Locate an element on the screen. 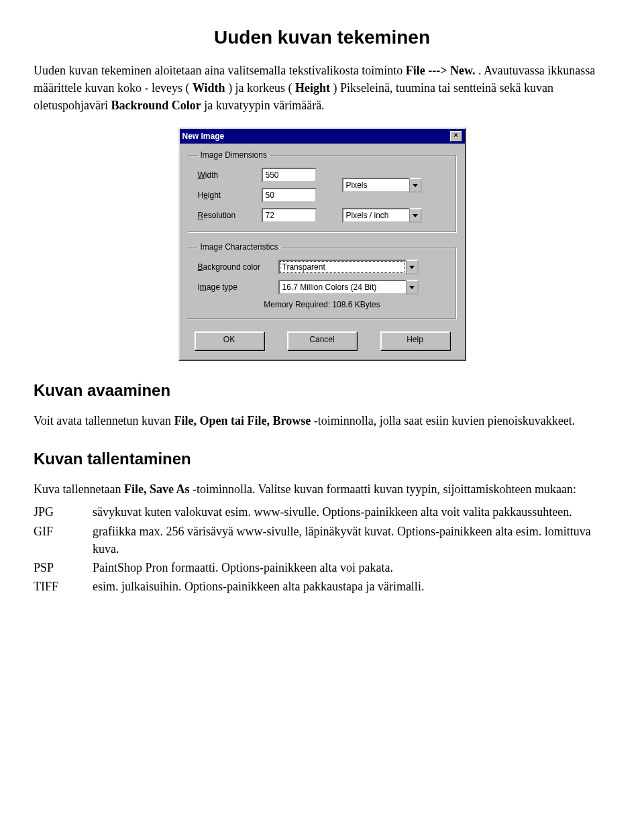  intro-paragraph: Uuden kuvan tekeminen aloitetaan aina va… is located at coordinates (322, 88).